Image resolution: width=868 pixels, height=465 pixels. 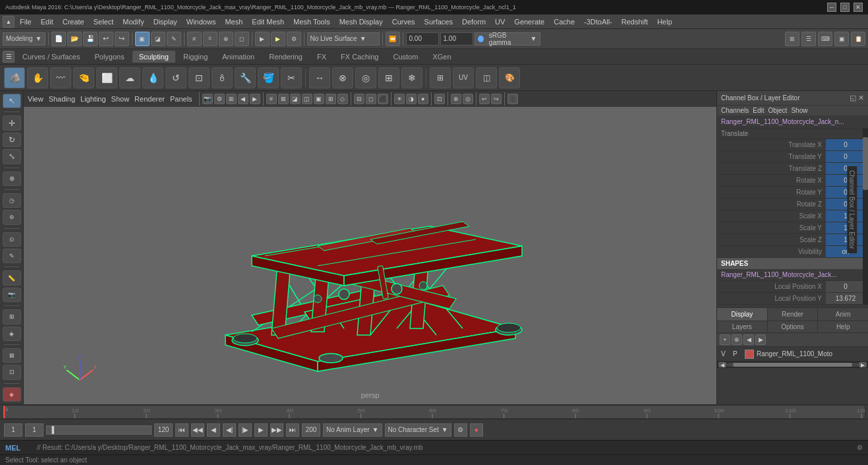 What do you see at coordinates (12, 179) in the screenshot?
I see `universal-manip-button: ⊕` at bounding box center [12, 179].